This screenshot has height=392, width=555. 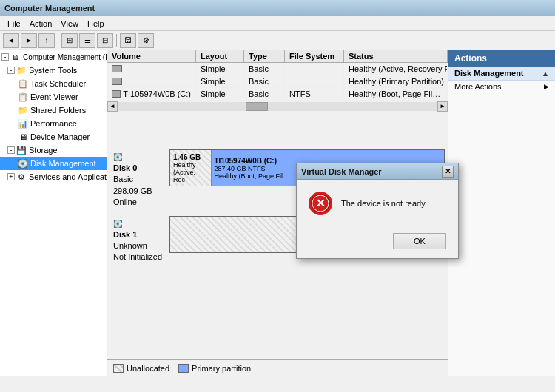 I want to click on modal-title-bar: Virtual Disk Manager ✕, so click(x=377, y=172).